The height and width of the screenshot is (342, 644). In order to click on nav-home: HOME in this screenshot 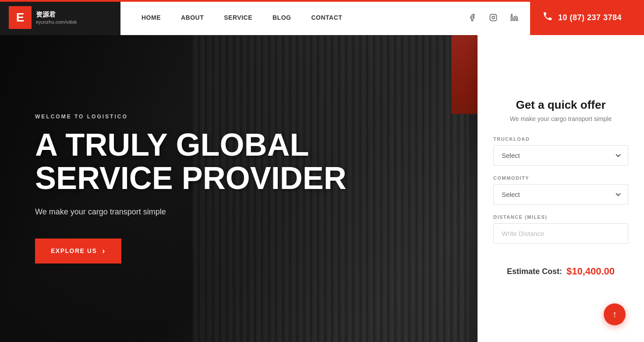, I will do `click(151, 18)`.